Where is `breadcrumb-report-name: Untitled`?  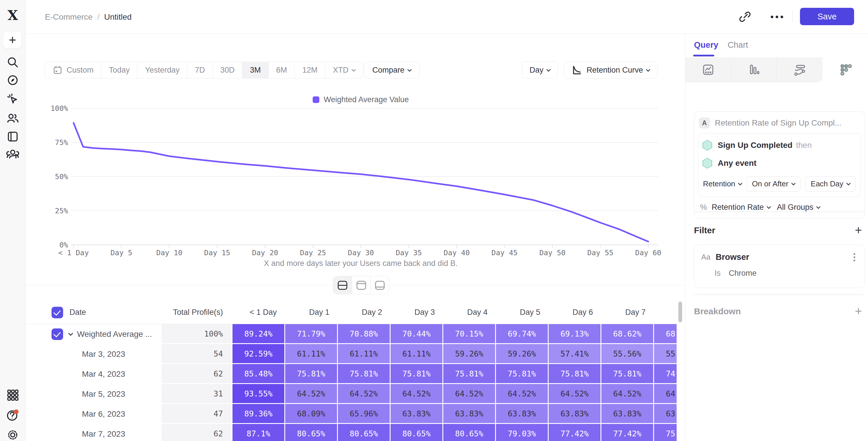 breadcrumb-report-name: Untitled is located at coordinates (118, 17).